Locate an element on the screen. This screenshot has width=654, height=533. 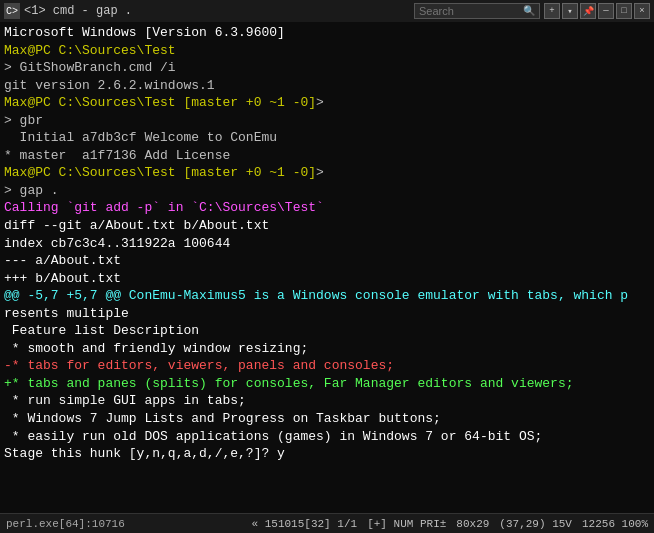
dropdown-button: ▾ is located at coordinates (570, 11).